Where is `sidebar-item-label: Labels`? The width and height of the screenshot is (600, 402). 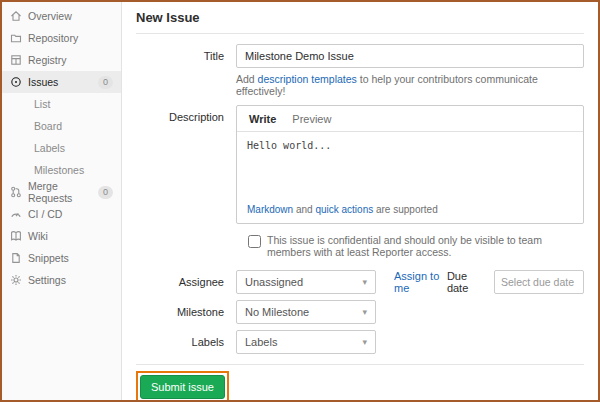 sidebar-item-label: Labels is located at coordinates (50, 148).